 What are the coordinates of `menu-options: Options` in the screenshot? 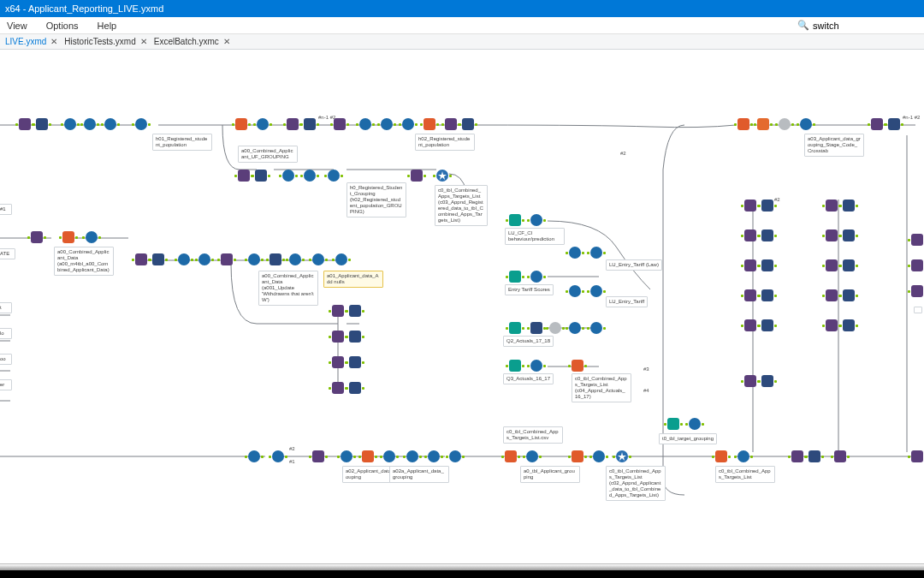 It's located at (62, 26).